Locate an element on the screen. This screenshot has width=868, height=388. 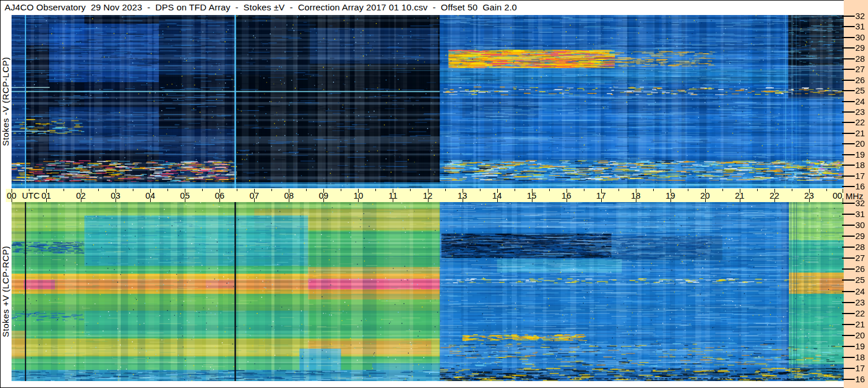
time-axis: UTC 000102030405060708091011121314151617… is located at coordinates (425, 195).